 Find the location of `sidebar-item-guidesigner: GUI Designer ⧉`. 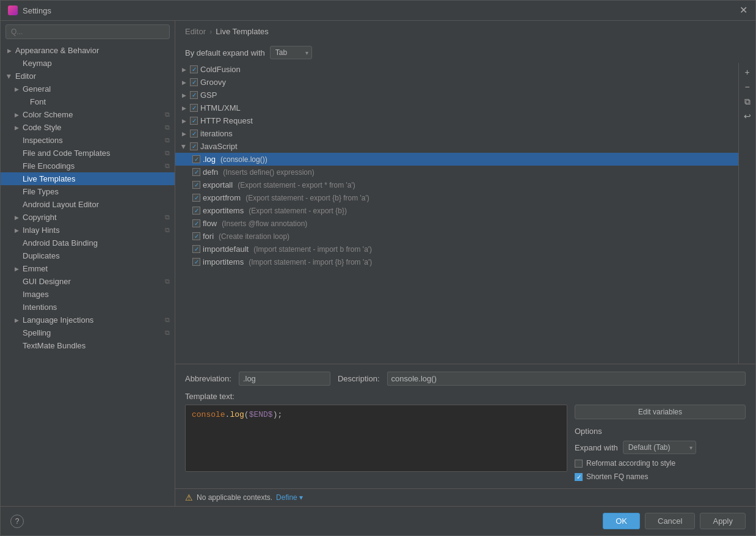

sidebar-item-guidesigner: GUI Designer ⧉ is located at coordinates (88, 281).